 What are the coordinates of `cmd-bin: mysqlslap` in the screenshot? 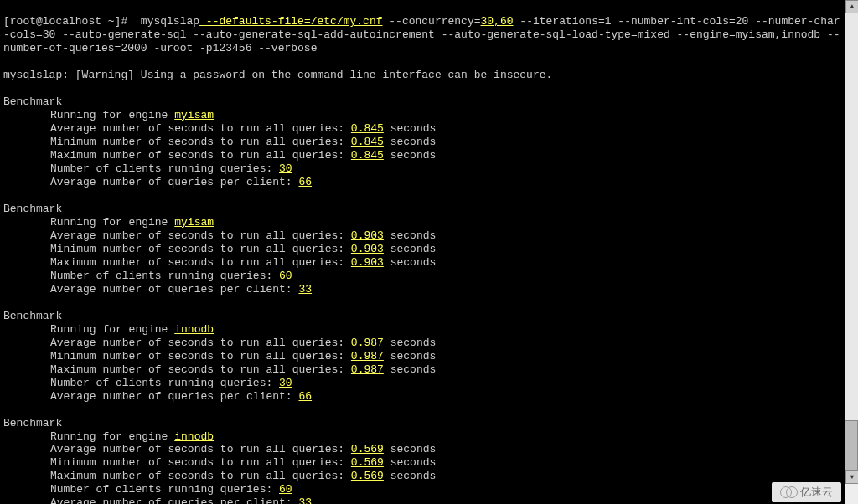 It's located at (170, 22).